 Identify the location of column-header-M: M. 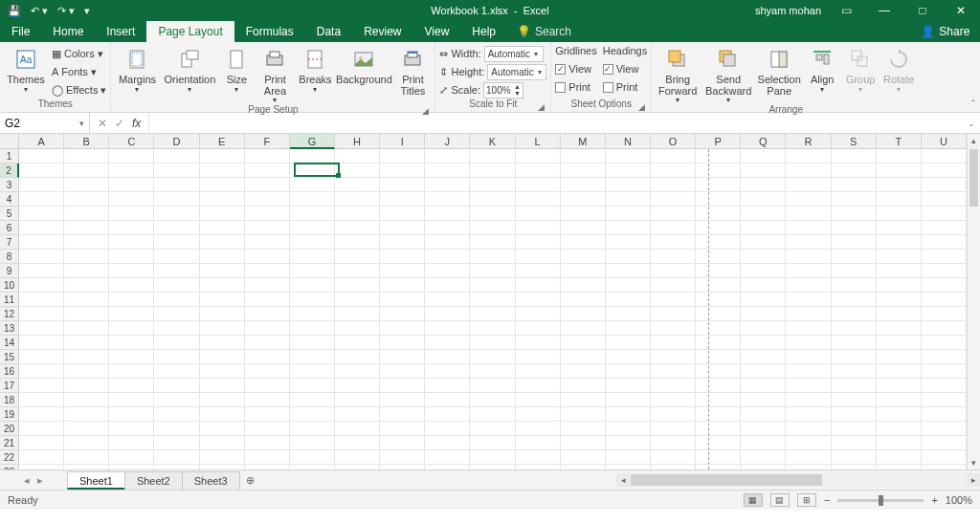
(584, 142).